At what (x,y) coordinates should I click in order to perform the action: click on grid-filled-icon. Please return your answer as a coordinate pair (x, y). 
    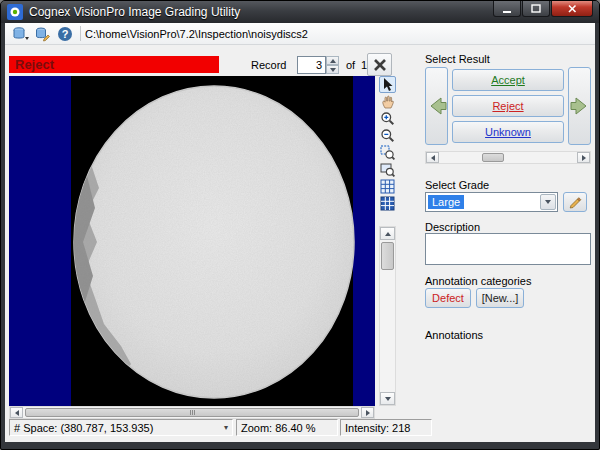
    Looking at the image, I should click on (388, 204).